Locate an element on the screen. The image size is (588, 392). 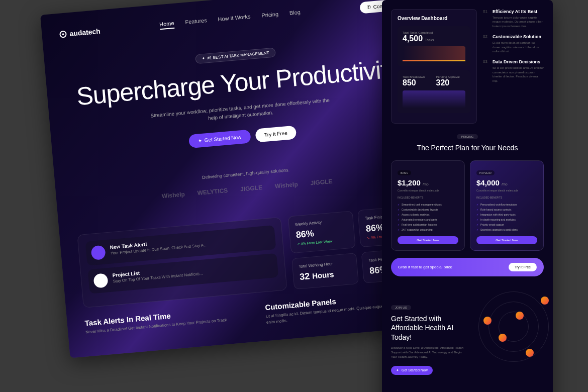
feature-desc: Sit id est proin facilisis arcu. At effi… is located at coordinates (518, 74).